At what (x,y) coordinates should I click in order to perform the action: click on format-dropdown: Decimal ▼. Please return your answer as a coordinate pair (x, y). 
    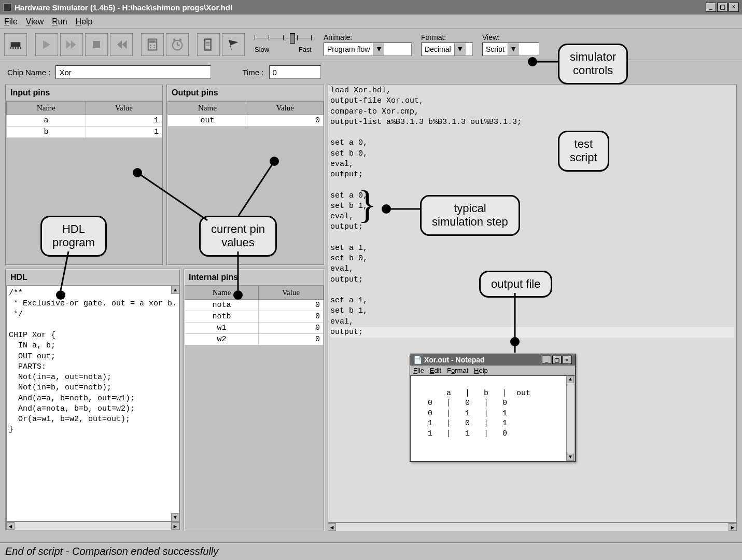
    Looking at the image, I should click on (447, 49).